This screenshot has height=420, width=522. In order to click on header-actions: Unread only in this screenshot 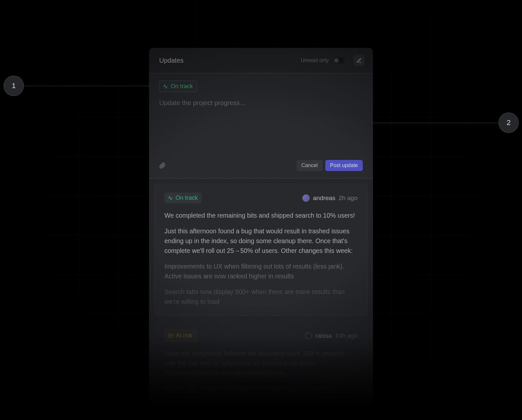, I will do `click(333, 60)`.